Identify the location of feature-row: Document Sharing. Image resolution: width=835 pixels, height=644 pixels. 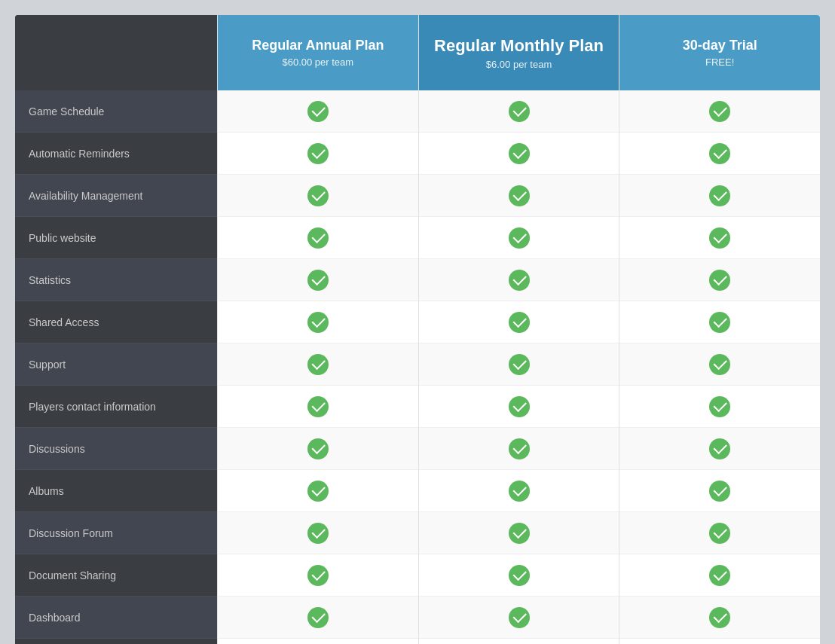
(116, 575).